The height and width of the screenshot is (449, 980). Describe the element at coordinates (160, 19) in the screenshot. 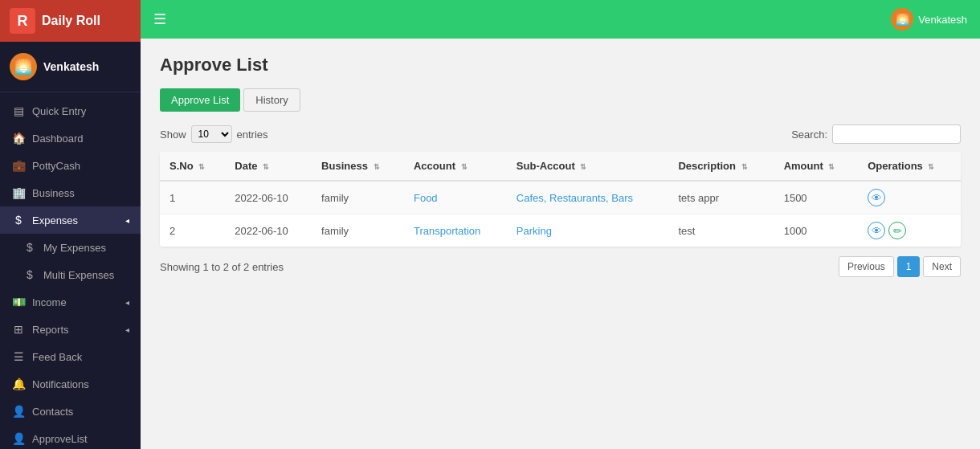

I see `hamburger-icon: ☰` at that location.